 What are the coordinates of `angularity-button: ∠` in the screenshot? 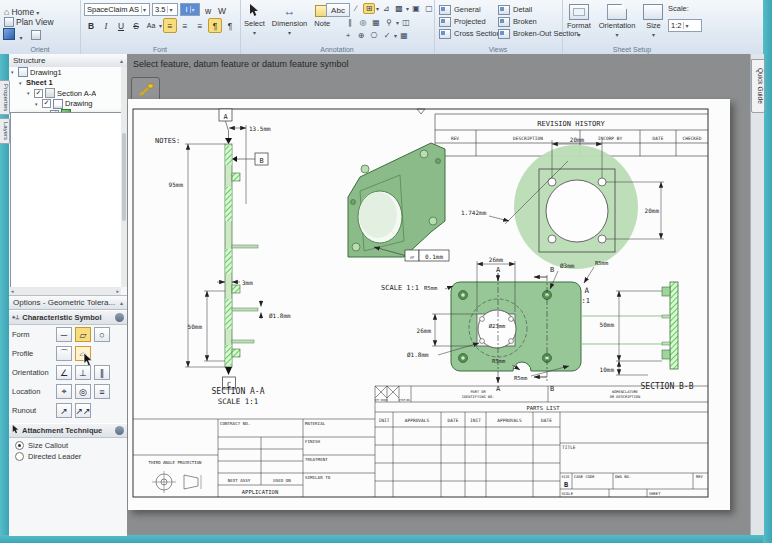 It's located at (64, 372).